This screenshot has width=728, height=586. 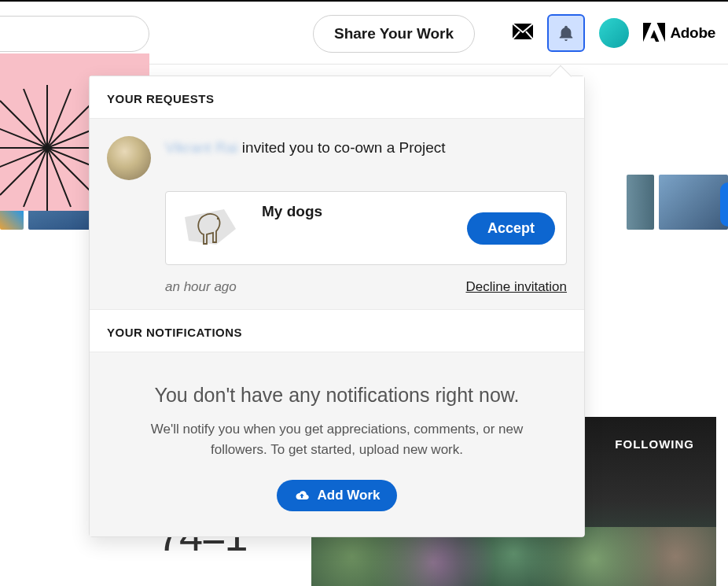 What do you see at coordinates (566, 33) in the screenshot?
I see `bell-icon` at bounding box center [566, 33].